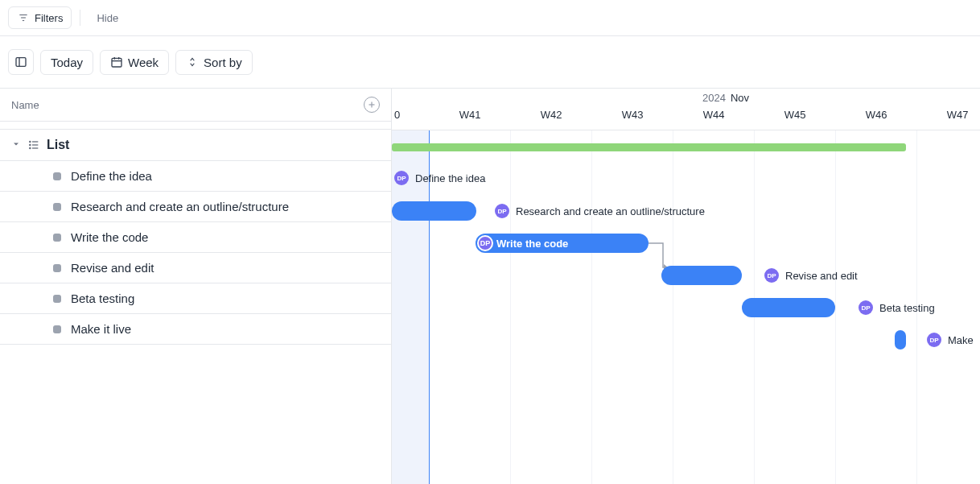 The height and width of the screenshot is (484, 980). What do you see at coordinates (26, 105) in the screenshot?
I see `column-name-label: Name` at bounding box center [26, 105].